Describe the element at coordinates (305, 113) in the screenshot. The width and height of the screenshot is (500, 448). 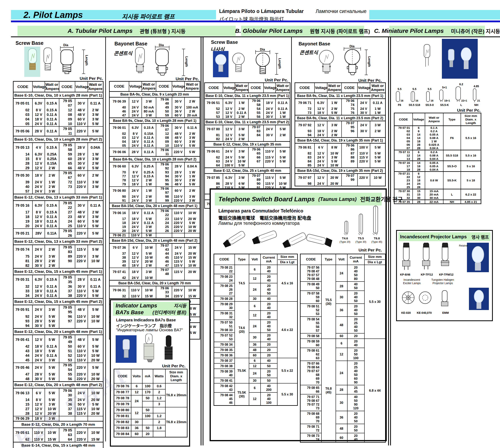
I see `table-cell: 73` at that location.